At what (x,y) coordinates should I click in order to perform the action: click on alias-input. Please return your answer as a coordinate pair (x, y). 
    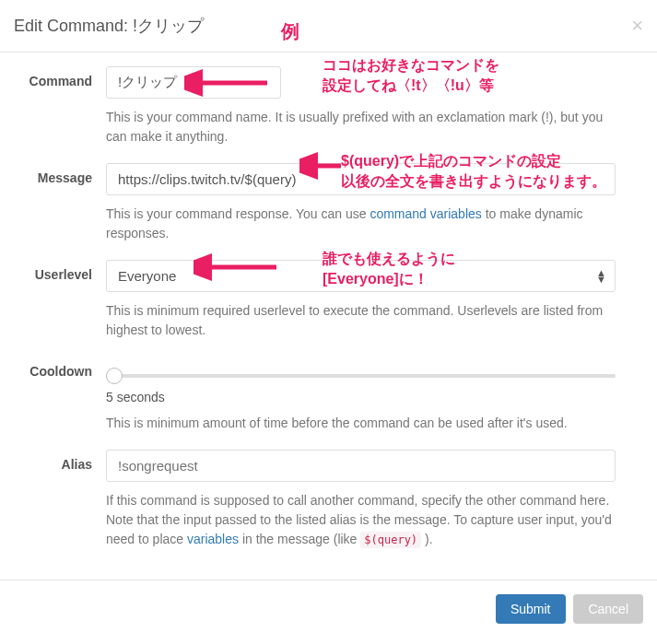
    Looking at the image, I should click on (361, 466).